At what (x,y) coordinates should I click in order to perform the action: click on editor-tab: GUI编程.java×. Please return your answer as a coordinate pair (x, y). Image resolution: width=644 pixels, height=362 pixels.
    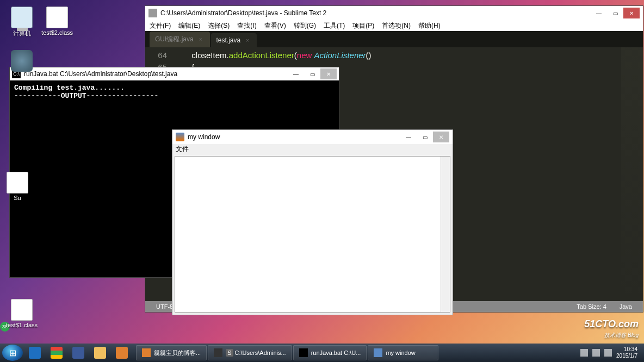
    Looking at the image, I should click on (179, 39).